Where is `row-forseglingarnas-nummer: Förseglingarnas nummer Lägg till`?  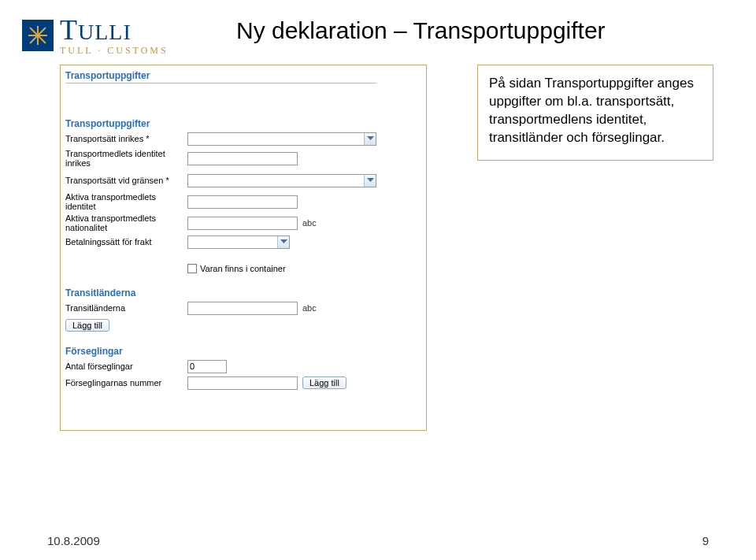
row-forseglingarnas-nummer: Förseglingarnas nummer Lägg till is located at coordinates (243, 383).